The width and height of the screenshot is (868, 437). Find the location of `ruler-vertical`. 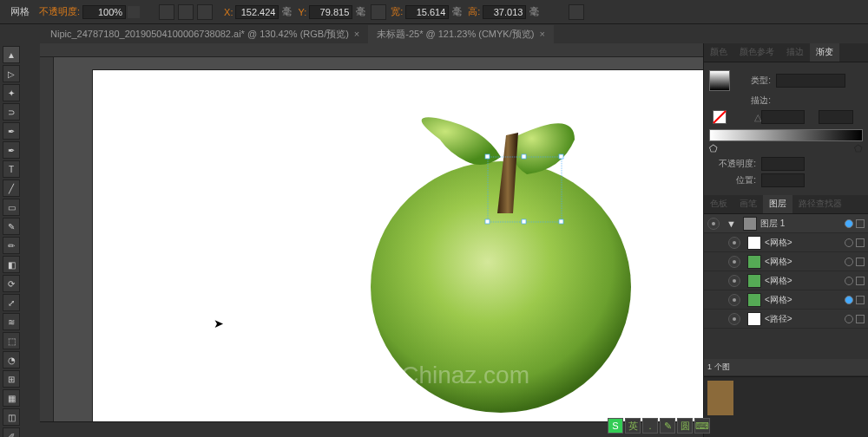

ruler-vertical is located at coordinates (47, 247).